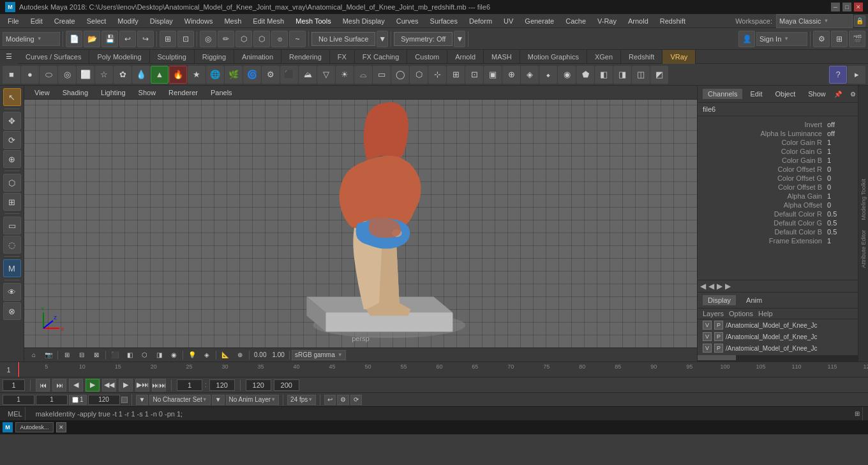 This screenshot has width=868, height=465. What do you see at coordinates (289, 75) in the screenshot?
I see `ico-sphere2: ⬛` at bounding box center [289, 75].